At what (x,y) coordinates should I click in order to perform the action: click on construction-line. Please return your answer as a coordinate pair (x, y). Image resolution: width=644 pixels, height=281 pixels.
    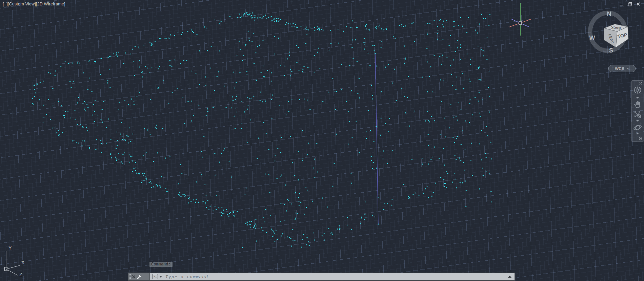
    Looking at the image, I should click on (377, 139).